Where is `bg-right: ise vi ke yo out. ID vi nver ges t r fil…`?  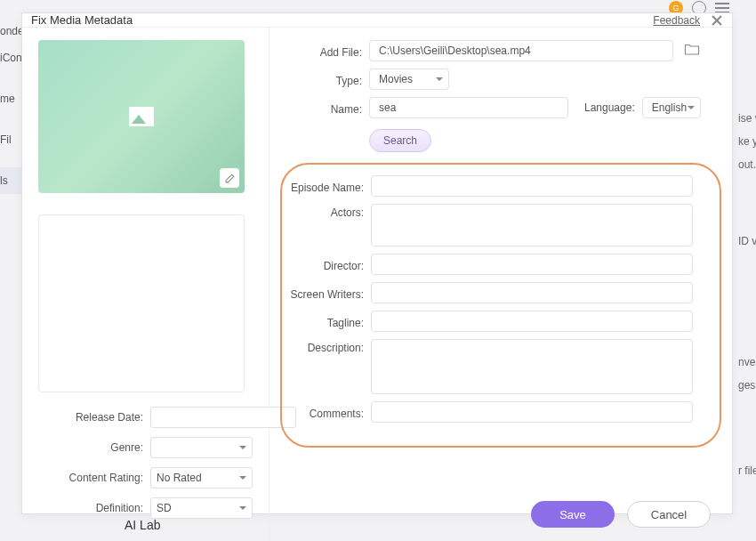 bg-right: ise vi ke yo out. ID vi nver ges t r fil… is located at coordinates (747, 295).